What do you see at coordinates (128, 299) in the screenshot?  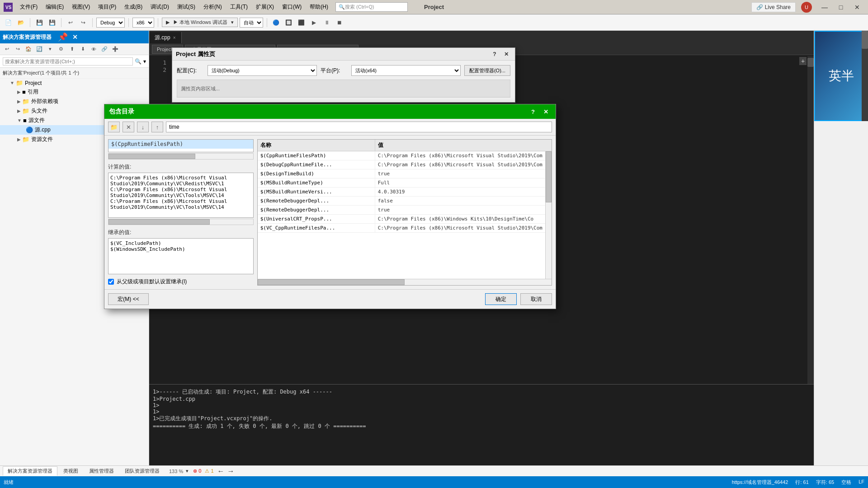 I see `macro-expand-button: 宏(M) <<` at bounding box center [128, 299].